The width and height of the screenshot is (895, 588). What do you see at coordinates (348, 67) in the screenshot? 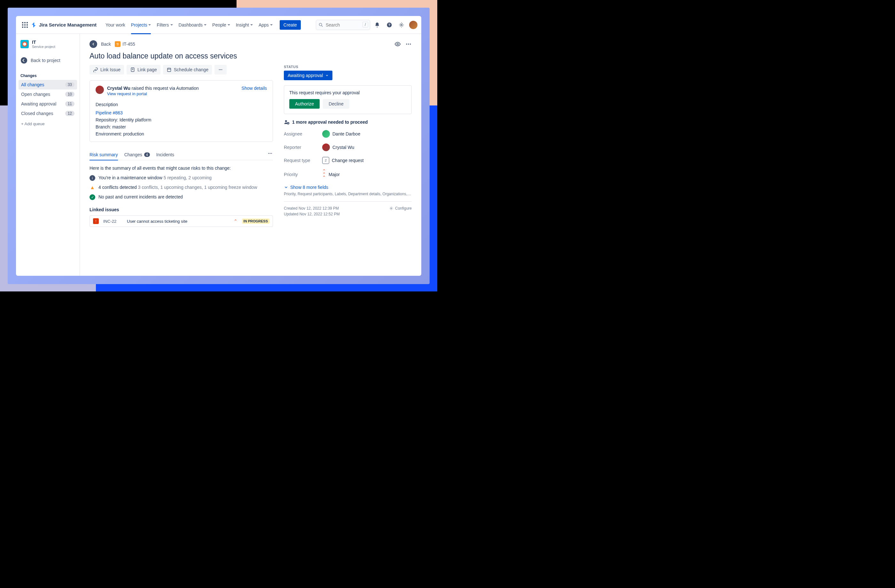
I see `status-label: STATUS` at bounding box center [348, 67].